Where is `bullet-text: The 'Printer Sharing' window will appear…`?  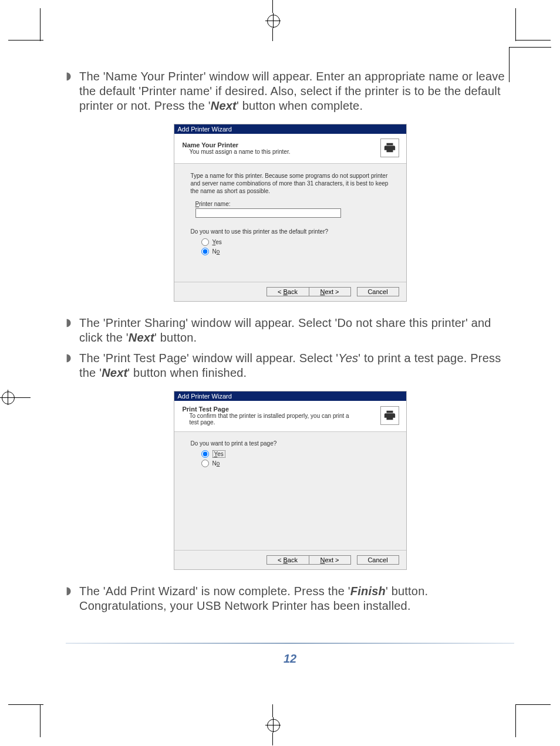 bullet-text: The 'Printer Sharing' window will appear… is located at coordinates (297, 330).